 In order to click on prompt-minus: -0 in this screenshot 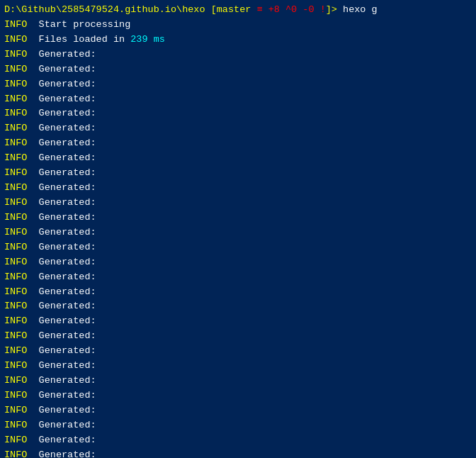, I will do `click(308, 10)`.